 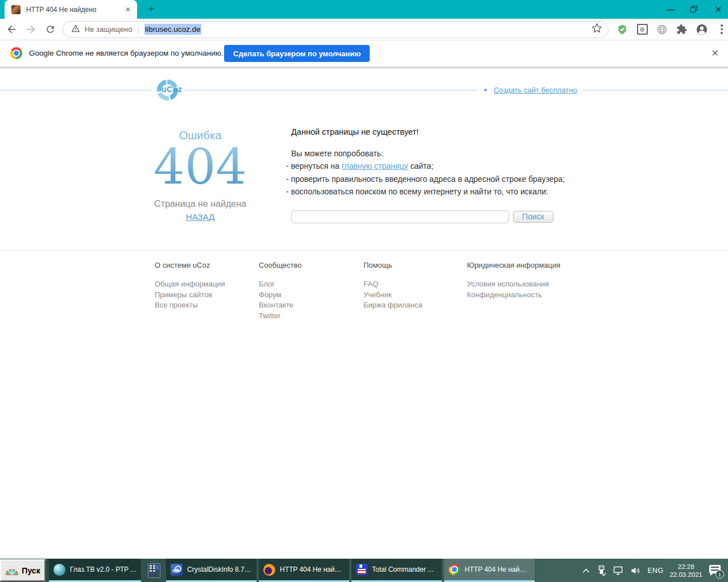 I want to click on create-site-link: Создать сайт бесплатно, so click(x=536, y=90).